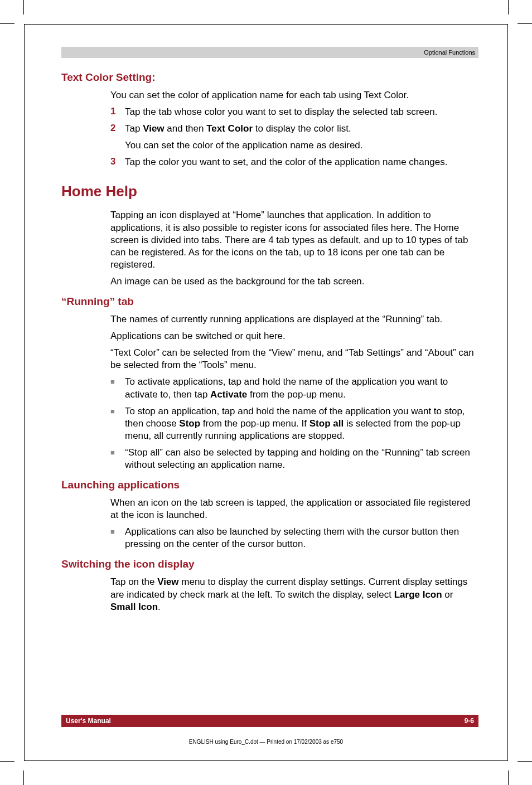  I want to click on paragraph: The names of currently running applicati…, so click(294, 319).